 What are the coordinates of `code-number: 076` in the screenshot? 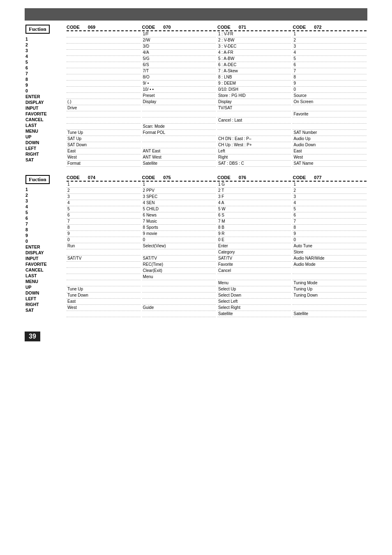 It's located at (242, 177).